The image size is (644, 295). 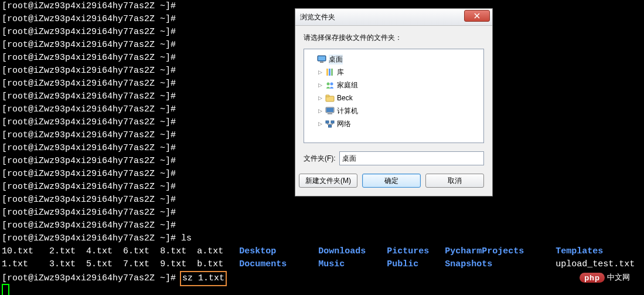 I want to click on folder-path-input, so click(x=411, y=158).